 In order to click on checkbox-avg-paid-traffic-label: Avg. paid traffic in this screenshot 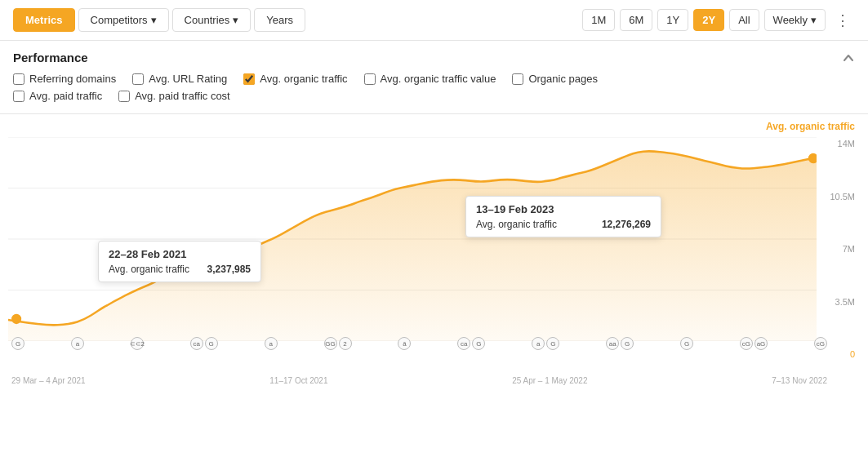, I will do `click(65, 96)`.